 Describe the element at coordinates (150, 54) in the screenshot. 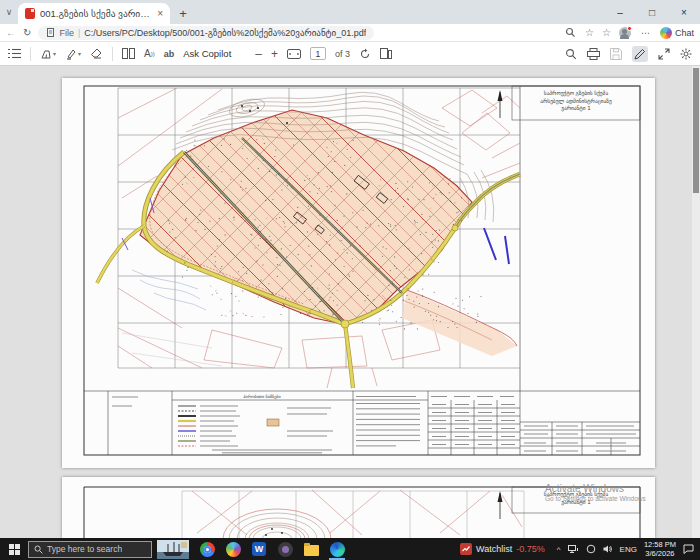

I see `read-aloud-icon: A))` at that location.